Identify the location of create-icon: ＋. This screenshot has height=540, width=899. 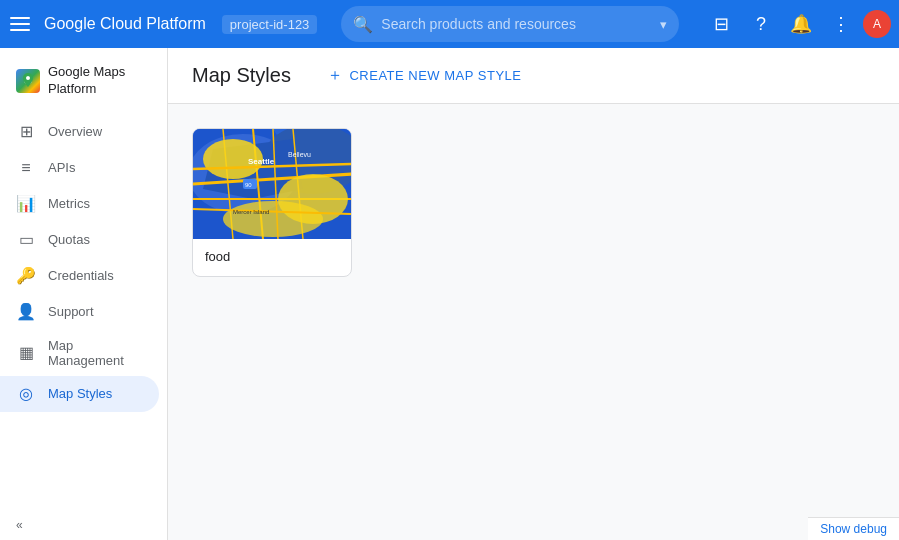
(336, 76).